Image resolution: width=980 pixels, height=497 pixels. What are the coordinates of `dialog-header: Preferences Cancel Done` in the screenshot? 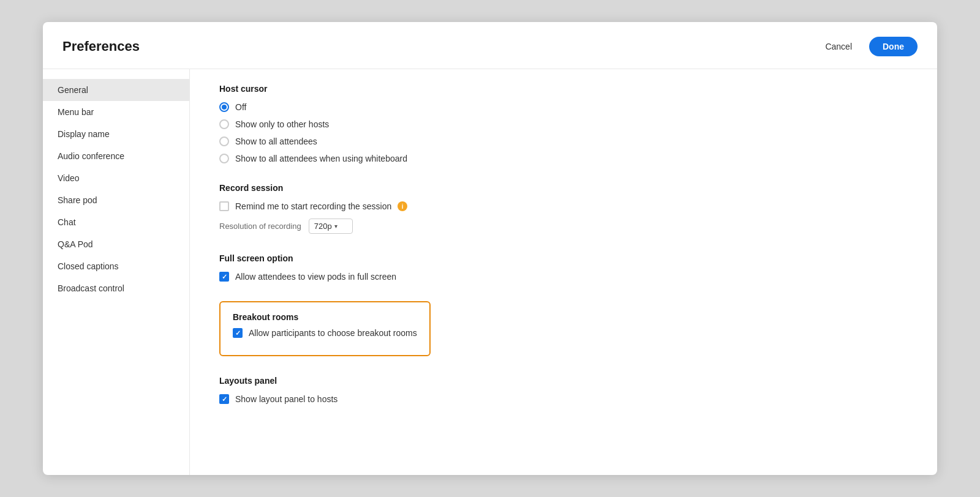 It's located at (490, 45).